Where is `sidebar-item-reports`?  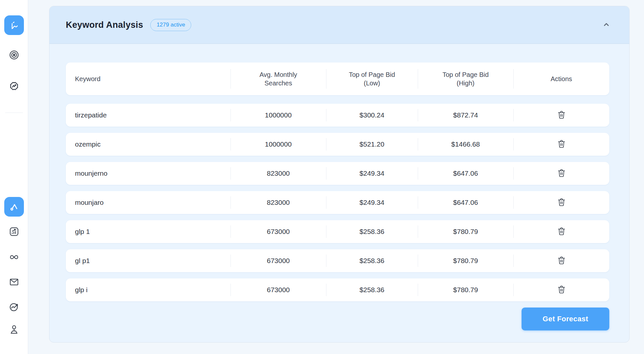 sidebar-item-reports is located at coordinates (14, 232).